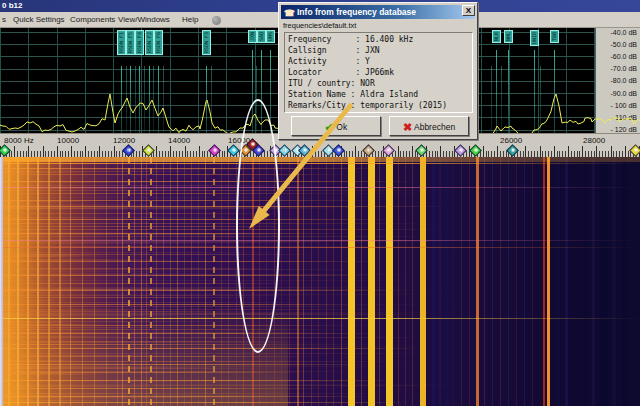 Image resolution: width=640 pixels, height=406 pixels. I want to click on menu-item-components: Components, so click(92, 20).